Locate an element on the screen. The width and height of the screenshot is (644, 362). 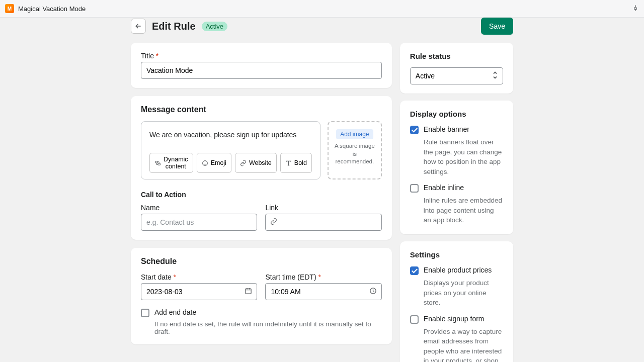
image-dropzone: Add image A square image is recommended. is located at coordinates (355, 150).